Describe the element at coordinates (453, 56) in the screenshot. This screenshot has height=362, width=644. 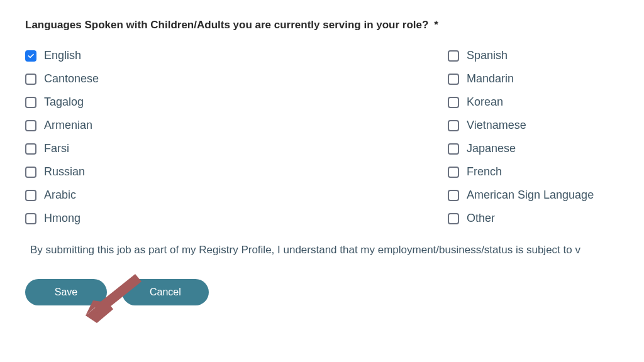
I see `checkbox-spanish` at that location.